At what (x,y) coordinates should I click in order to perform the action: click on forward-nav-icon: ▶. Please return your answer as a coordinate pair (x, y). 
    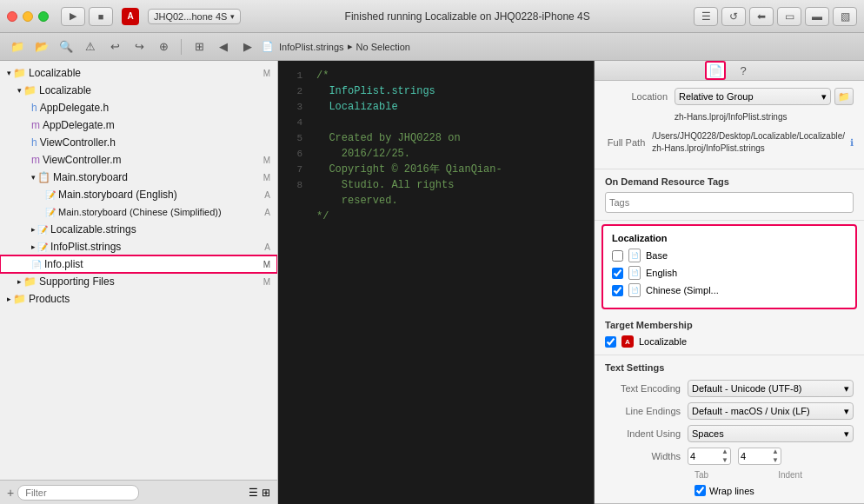
    Looking at the image, I should click on (248, 47).